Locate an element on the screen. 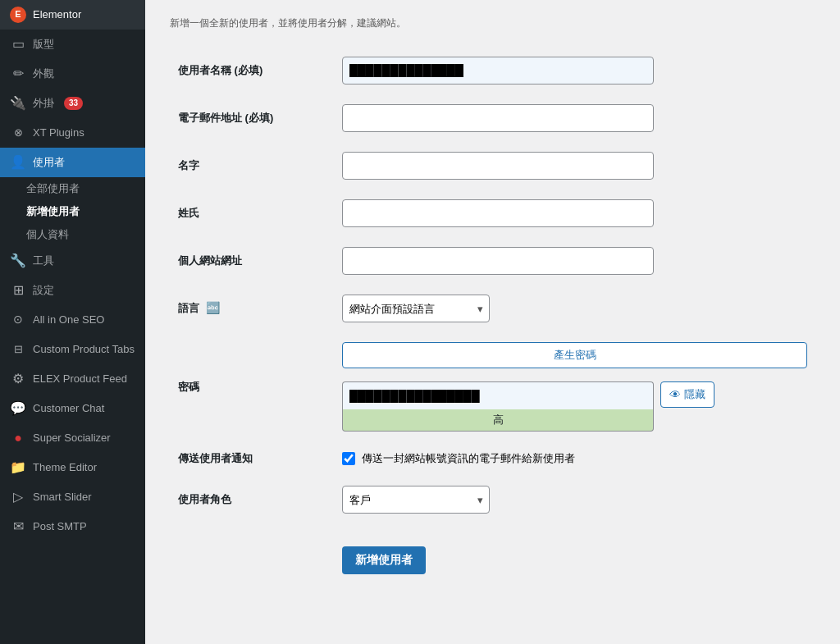 Image resolution: width=840 pixels, height=644 pixels. custom-product-tabs-icon: ⊟ is located at coordinates (18, 349).